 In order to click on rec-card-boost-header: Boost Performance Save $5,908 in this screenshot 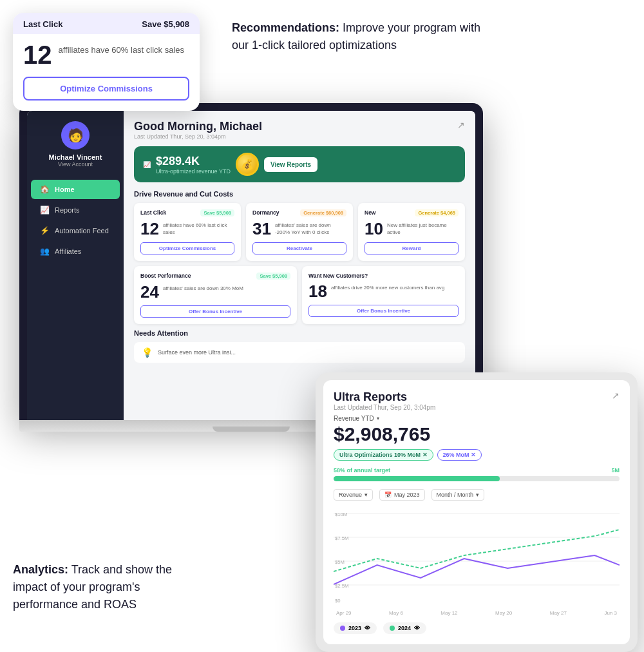, I will do `click(215, 276)`.